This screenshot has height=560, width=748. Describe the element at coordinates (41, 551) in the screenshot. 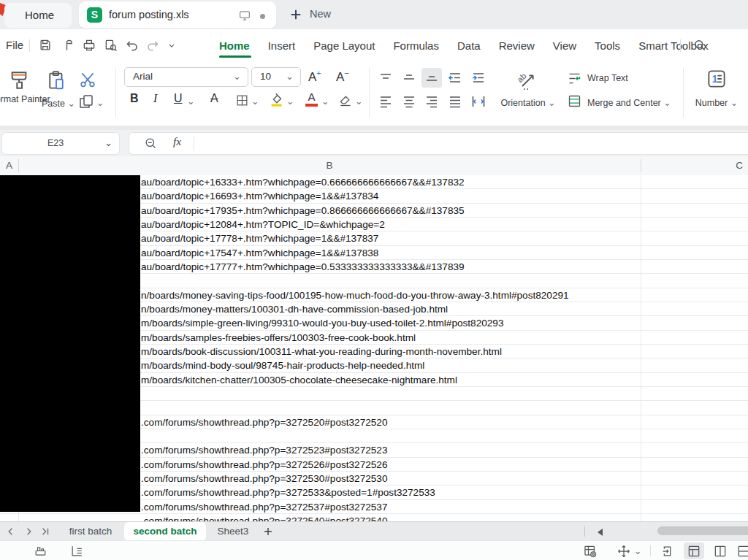

I see `macro-icon` at that location.